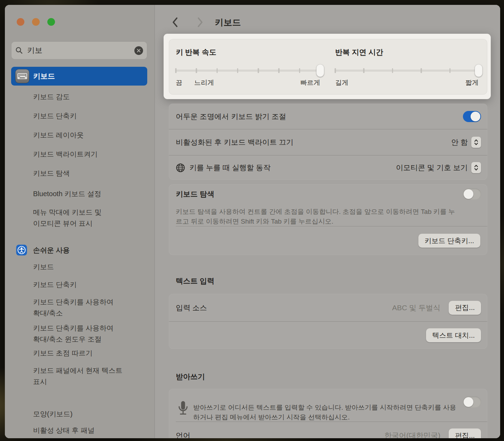 The height and width of the screenshot is (441, 504). I want to click on search-icon, so click(19, 50).